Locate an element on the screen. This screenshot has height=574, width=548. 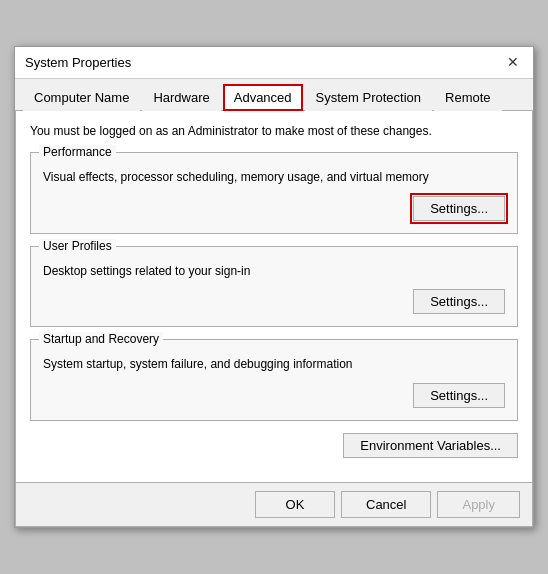
performance-title: Performance is located at coordinates (78, 152).